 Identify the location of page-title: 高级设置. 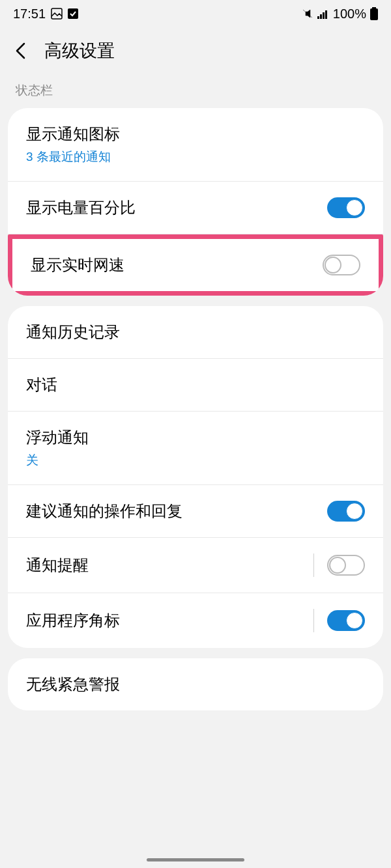
(80, 51).